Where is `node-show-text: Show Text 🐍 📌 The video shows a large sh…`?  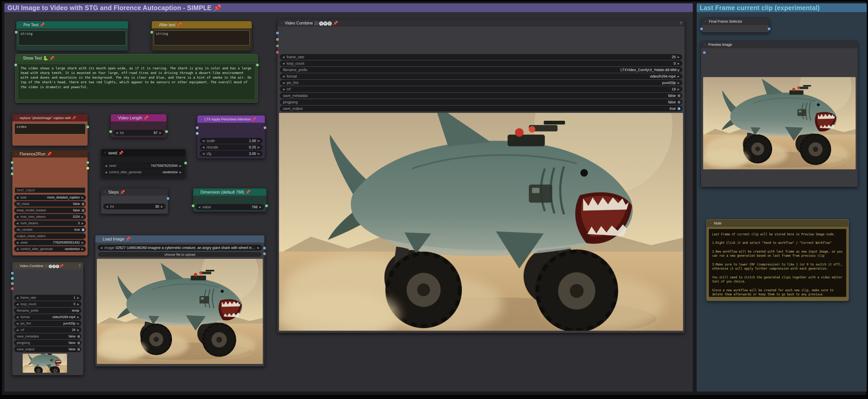 node-show-text: Show Text 🐍 📌 The video shows a large sh… is located at coordinates (137, 78).